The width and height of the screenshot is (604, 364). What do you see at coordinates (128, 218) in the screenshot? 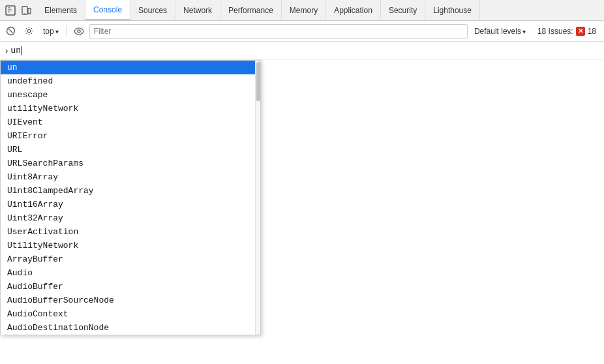
I see `autocomplete-item: Uint32Array` at bounding box center [128, 218].